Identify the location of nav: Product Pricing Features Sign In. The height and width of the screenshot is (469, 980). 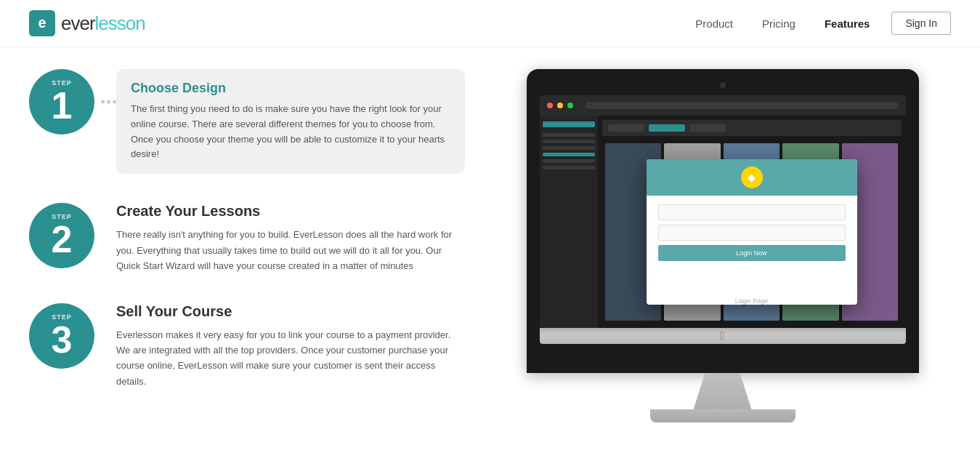
(819, 23).